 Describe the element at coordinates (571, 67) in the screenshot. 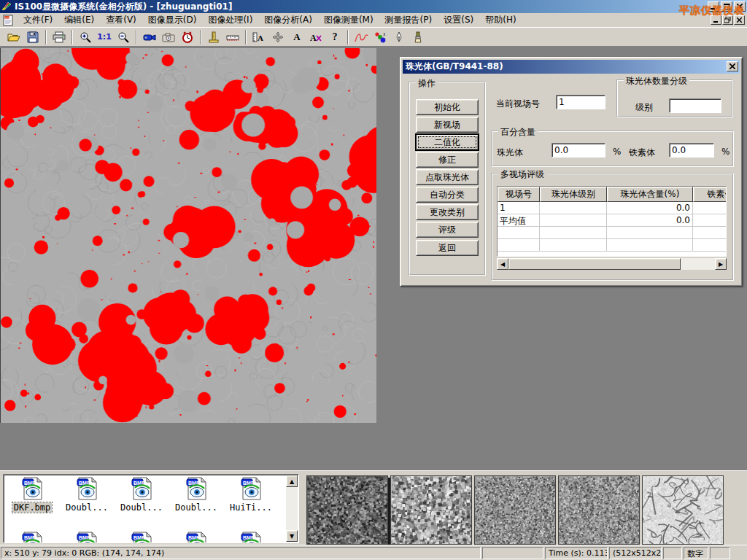

I see `dialog-title-bar: 珠光体(GB/T9441-88)` at that location.